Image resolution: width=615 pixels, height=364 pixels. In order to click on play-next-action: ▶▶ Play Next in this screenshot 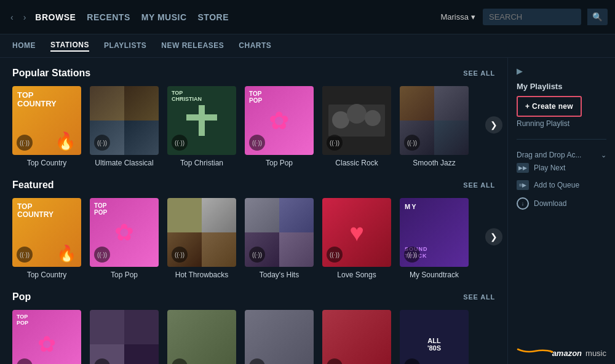, I will do `click(561, 168)`.